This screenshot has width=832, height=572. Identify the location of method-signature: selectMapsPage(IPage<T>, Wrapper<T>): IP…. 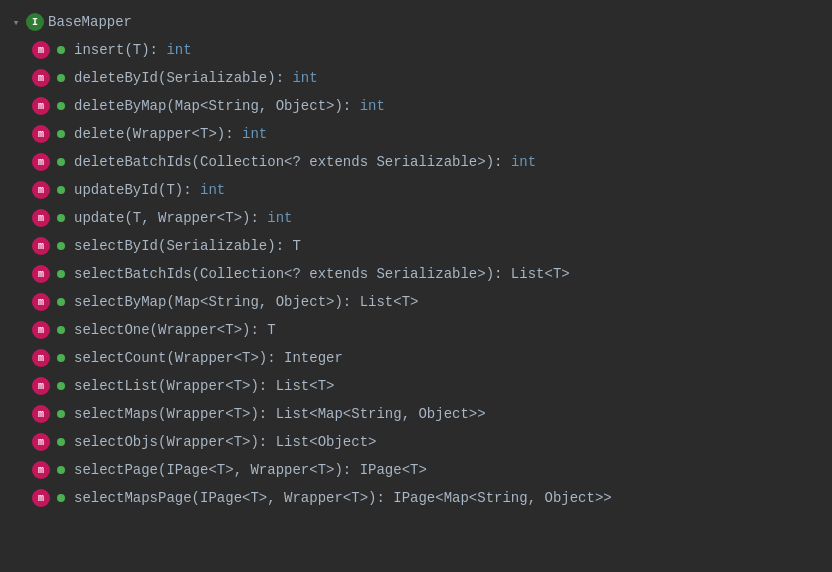
(343, 498).